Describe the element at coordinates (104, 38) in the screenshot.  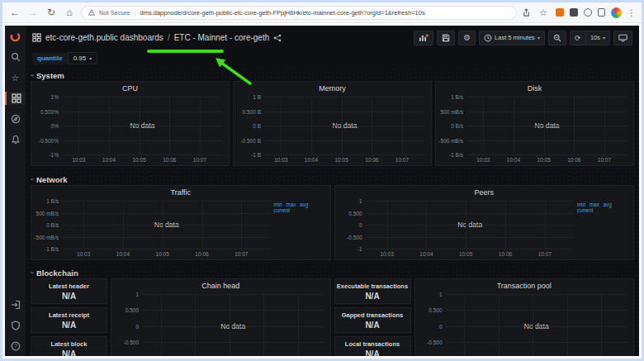
I see `breadcrumb-folder: etc-core-geth.public dashboards` at that location.